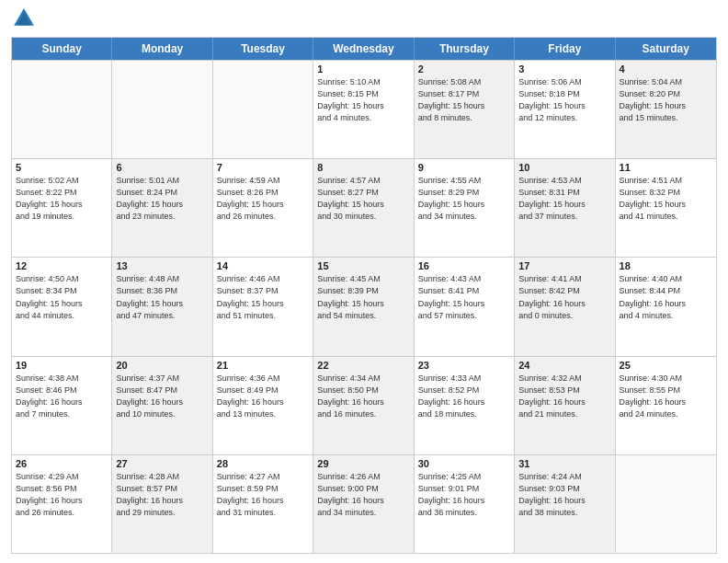  I want to click on day-info: Sunrise: 4:41 AM Sunset: 8:42 PM Dayligh…, so click(564, 297).